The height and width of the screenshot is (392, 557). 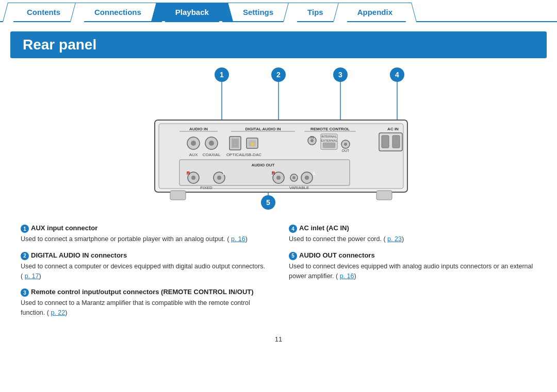 I want to click on desc-item-5: 5 AUDIO OUT connectors Used to connect d…, so click(x=413, y=266).